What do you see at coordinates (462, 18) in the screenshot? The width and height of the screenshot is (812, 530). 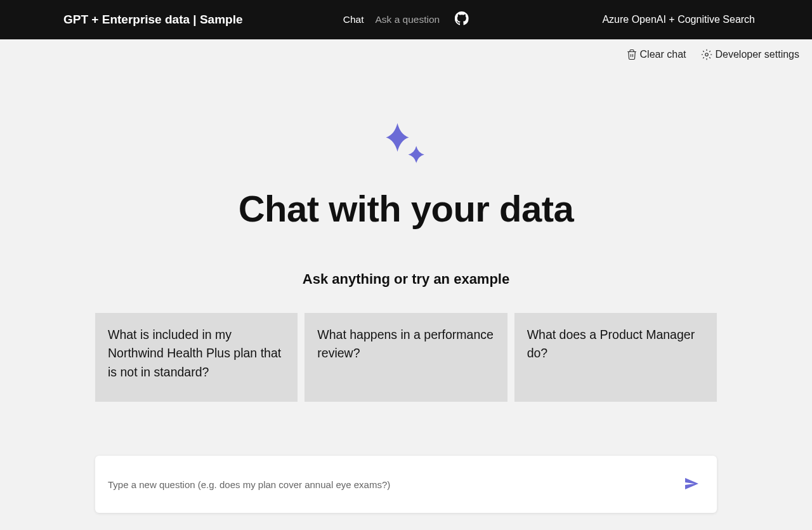 I see `github-icon` at bounding box center [462, 18].